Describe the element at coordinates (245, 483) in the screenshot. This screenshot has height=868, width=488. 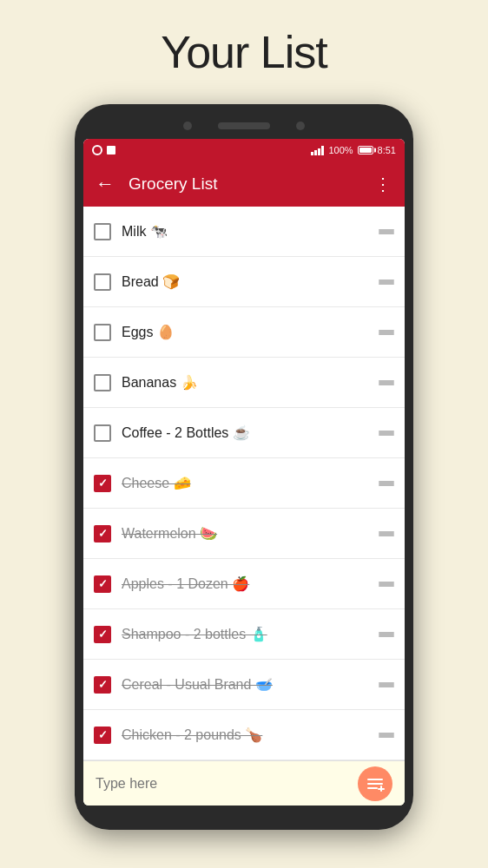
I see `item-text-6: Cheese 🧀` at that location.